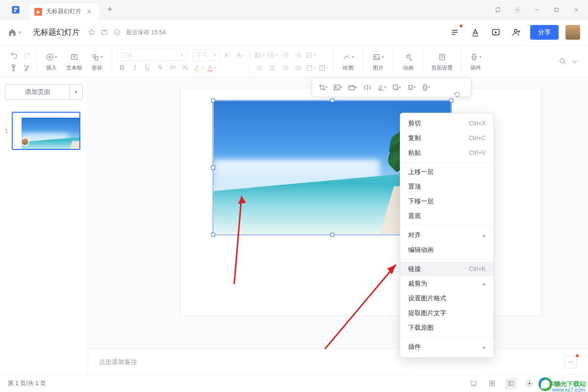 This screenshot has height=392, width=588. I want to click on document-tab: ▶ 无标题幻灯片 ×, so click(64, 12).